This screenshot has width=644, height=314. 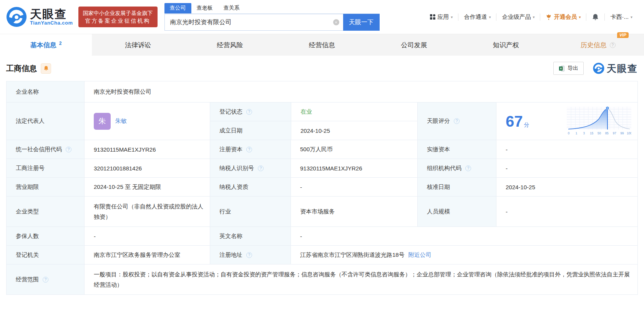 What do you see at coordinates (433, 17) in the screenshot?
I see `apps-grid-icon` at bounding box center [433, 17].